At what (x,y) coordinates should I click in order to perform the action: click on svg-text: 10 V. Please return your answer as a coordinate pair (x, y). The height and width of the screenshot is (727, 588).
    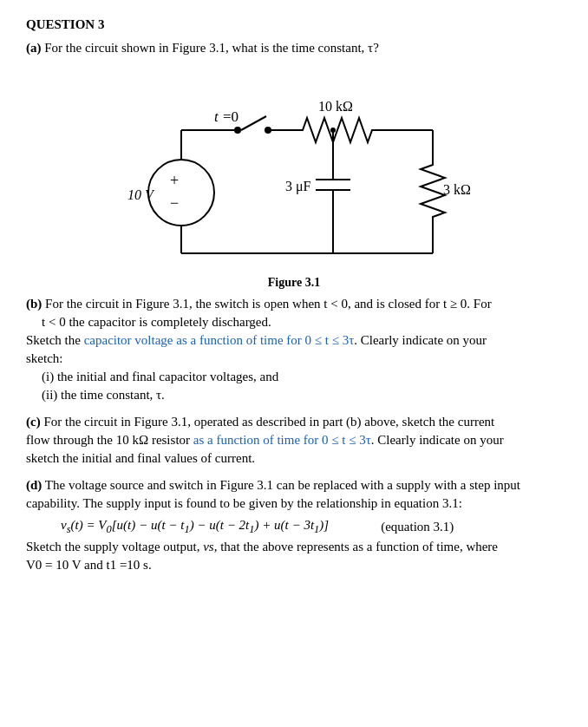
    Looking at the image, I should click on (141, 194).